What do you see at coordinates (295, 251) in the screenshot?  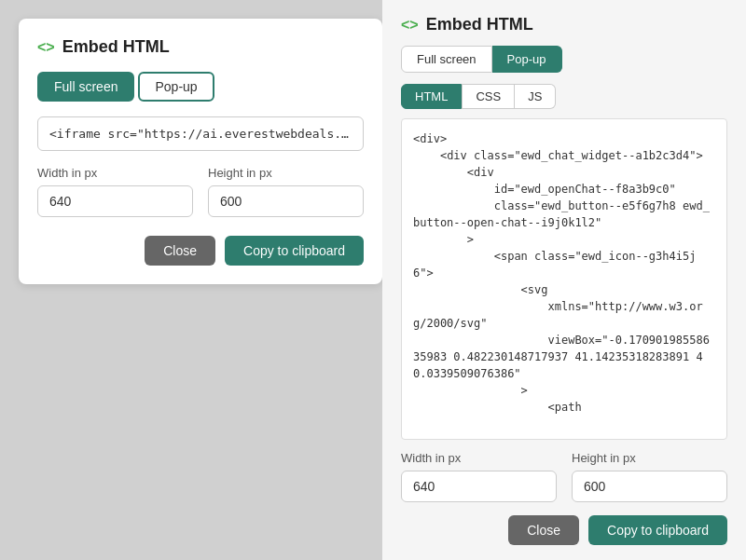 I see `left-copy-button: Copy to clipboard` at bounding box center [295, 251].